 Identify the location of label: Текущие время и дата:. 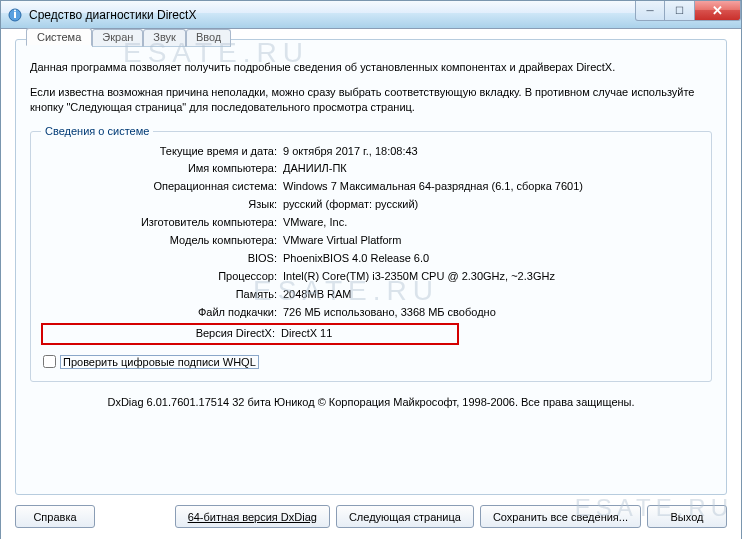
(163, 152).